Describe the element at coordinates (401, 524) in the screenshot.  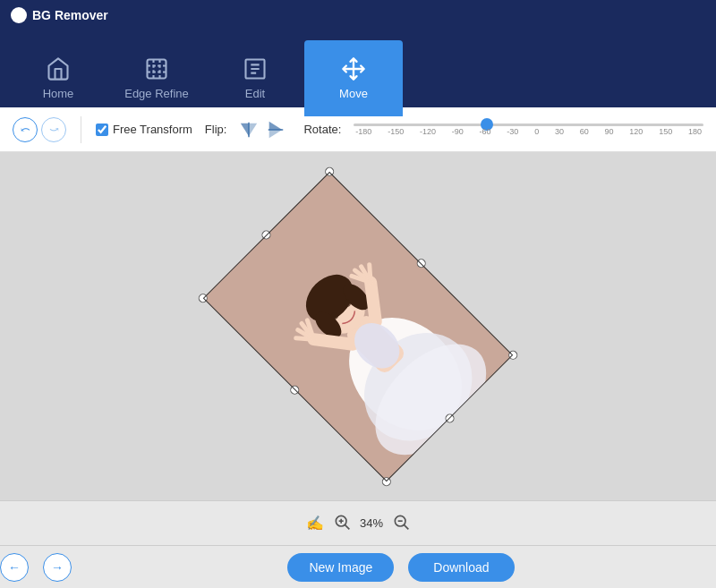
I see `zoom-out-icon` at that location.